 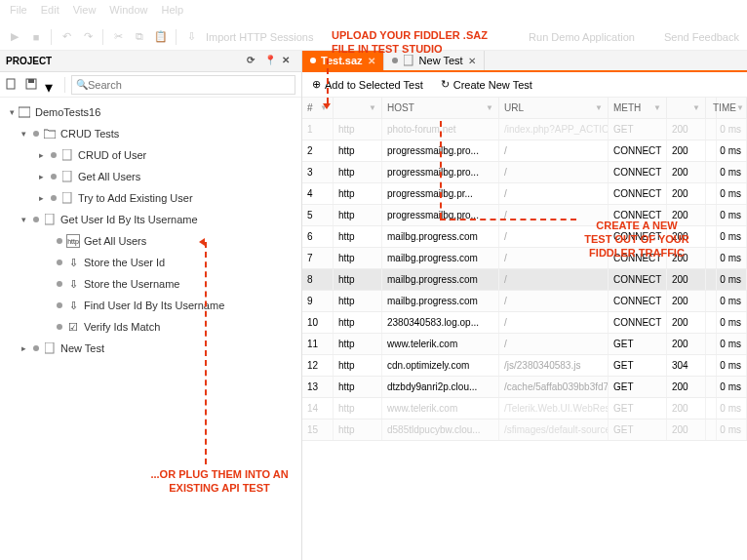 I want to click on col-host: HOST▼, so click(x=441, y=107).